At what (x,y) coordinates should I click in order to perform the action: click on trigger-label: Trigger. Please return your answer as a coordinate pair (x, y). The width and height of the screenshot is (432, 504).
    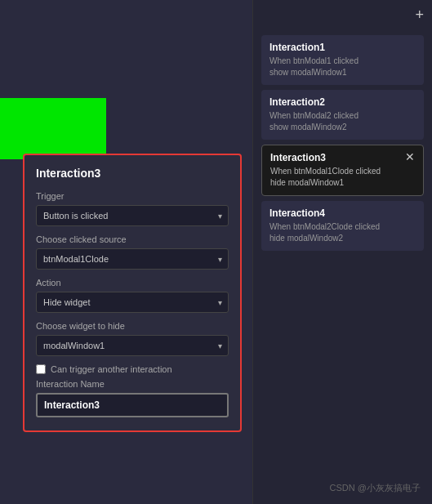
    Looking at the image, I should click on (132, 196).